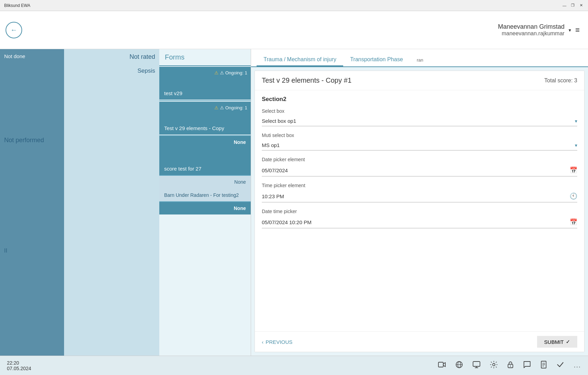 The height and width of the screenshot is (375, 588). Describe the element at coordinates (205, 57) in the screenshot. I see `forms-header: Forms` at that location.